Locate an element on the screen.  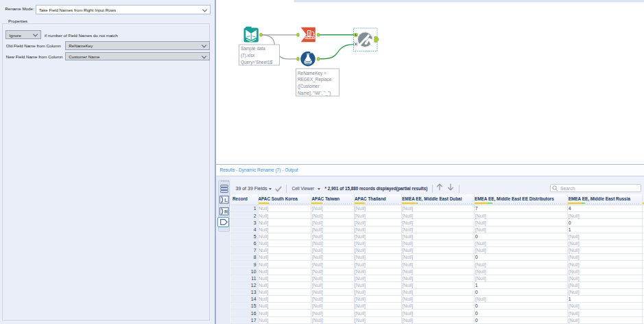
svg-text: L is located at coordinates (226, 200).